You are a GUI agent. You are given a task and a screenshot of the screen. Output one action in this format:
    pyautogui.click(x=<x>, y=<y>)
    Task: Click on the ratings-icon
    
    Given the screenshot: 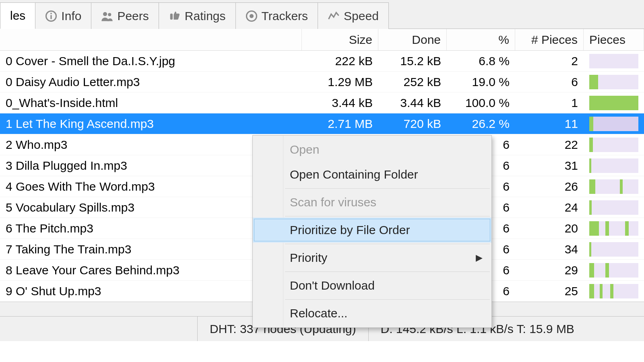 What is the action you would take?
    pyautogui.click(x=175, y=16)
    